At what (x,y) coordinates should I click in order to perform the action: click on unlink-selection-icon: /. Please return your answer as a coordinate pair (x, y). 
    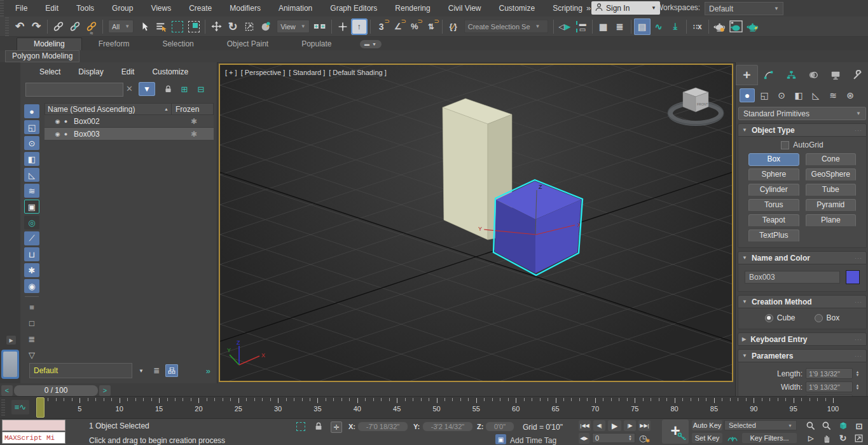
    Looking at the image, I should click on (75, 27).